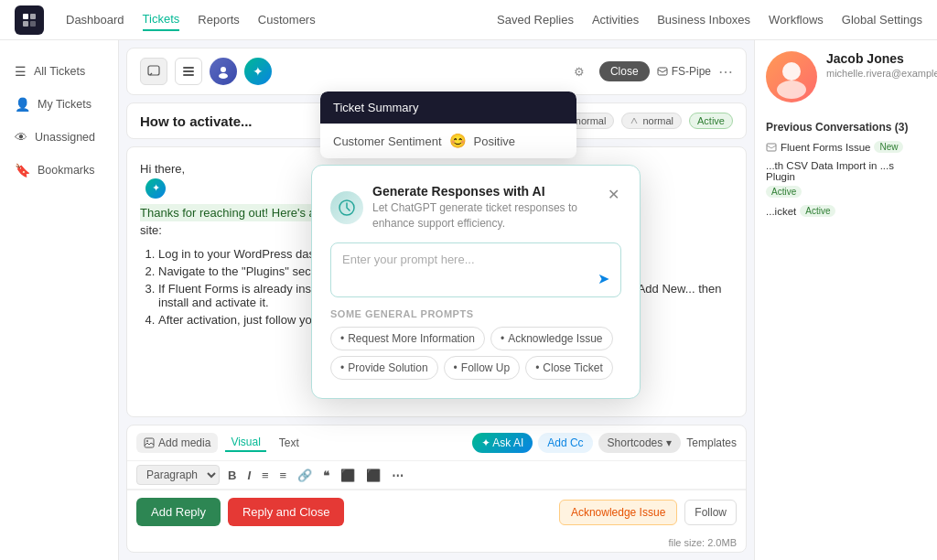 The image size is (937, 560). I want to click on ai-prompts-label: SOME GENERAL PROMPTS, so click(476, 314).